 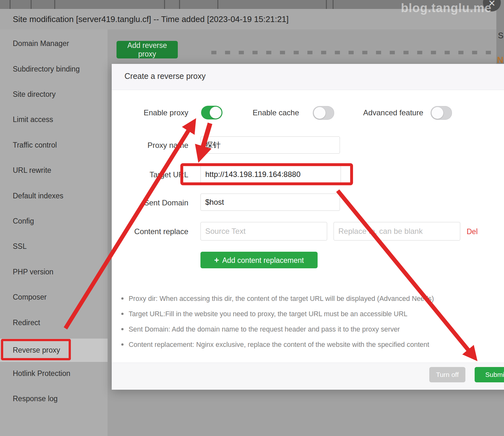 What do you see at coordinates (313, 345) in the screenshot?
I see `note-content-replacement: Content replacement: Nginx exclusive, re…` at bounding box center [313, 345].